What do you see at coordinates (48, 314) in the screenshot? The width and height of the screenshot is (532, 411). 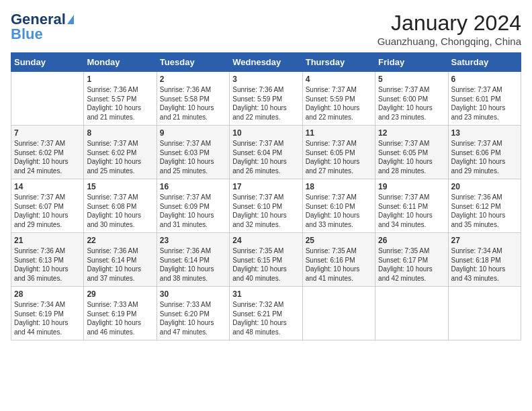 I see `calendar-cell: 28Sunrise: 7:34 AM Sunset: 6:19 PM Dayli…` at bounding box center [48, 314].